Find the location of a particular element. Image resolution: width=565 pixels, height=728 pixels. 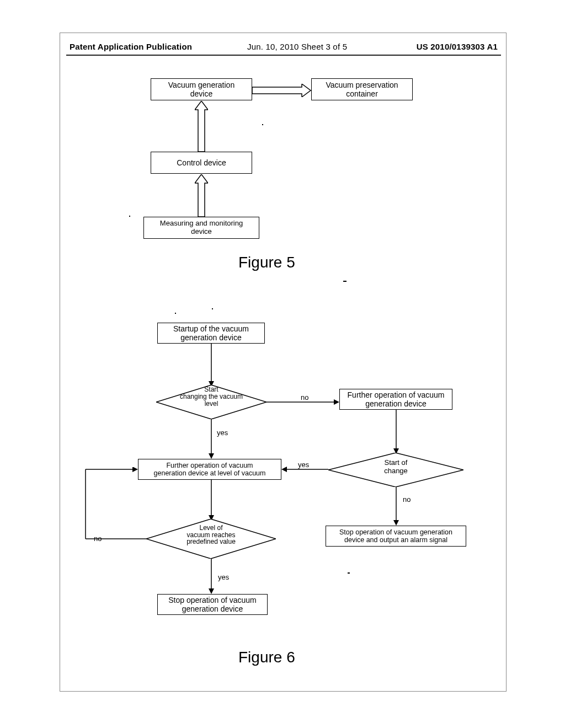

text-line: Measuring and monitoring is located at coordinates (201, 224).